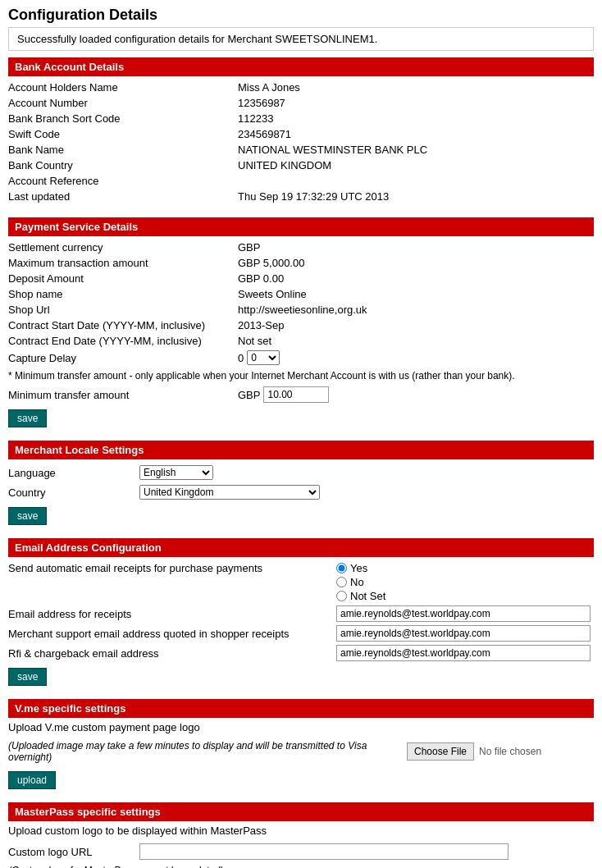 The width and height of the screenshot is (602, 868). Describe the element at coordinates (123, 279) in the screenshot. I see `field-label: Deposit Amount` at that location.